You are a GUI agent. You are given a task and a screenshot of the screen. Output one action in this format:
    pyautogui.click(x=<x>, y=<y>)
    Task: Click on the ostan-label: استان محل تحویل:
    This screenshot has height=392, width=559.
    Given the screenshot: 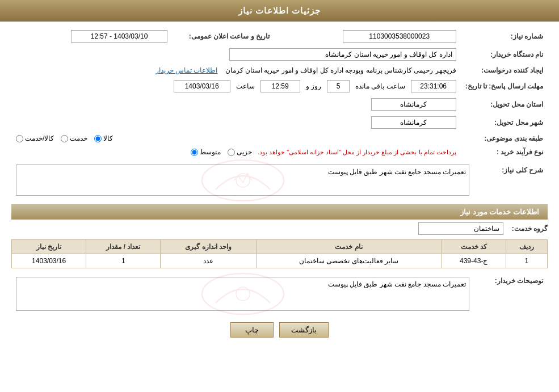 What is the action you would take?
    pyautogui.click(x=504, y=104)
    